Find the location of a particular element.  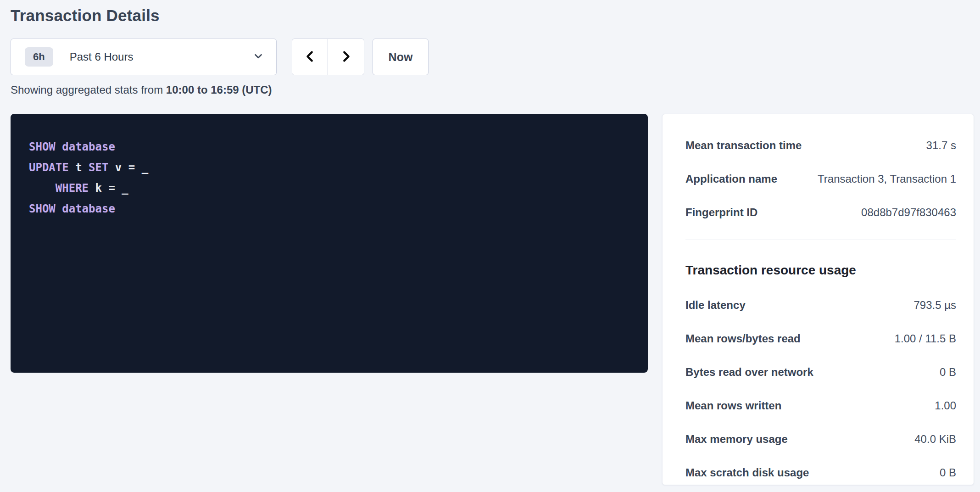

detail-row: Fingerprint ID 08d8b7d97f830463 is located at coordinates (821, 212).